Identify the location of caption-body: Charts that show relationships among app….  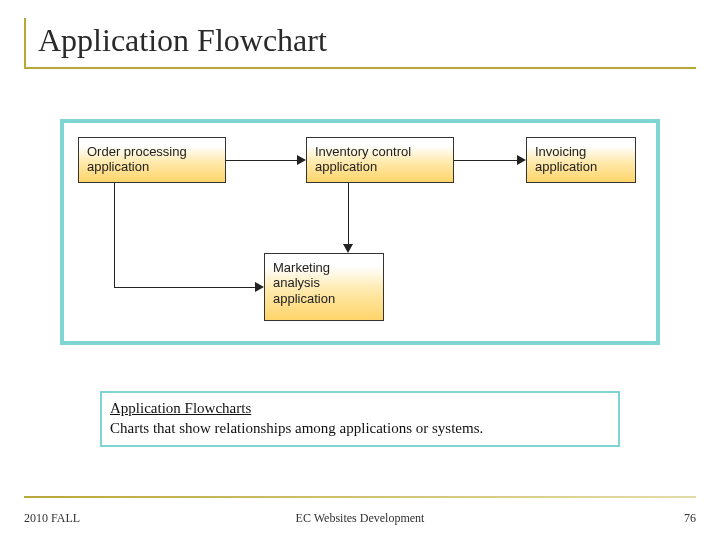
(296, 428).